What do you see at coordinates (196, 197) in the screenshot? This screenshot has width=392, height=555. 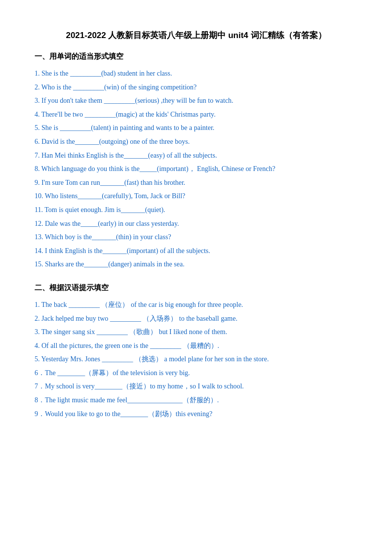 I see `list-item: 10. Who listens_______(carefully), Tom, …` at bounding box center [196, 197].